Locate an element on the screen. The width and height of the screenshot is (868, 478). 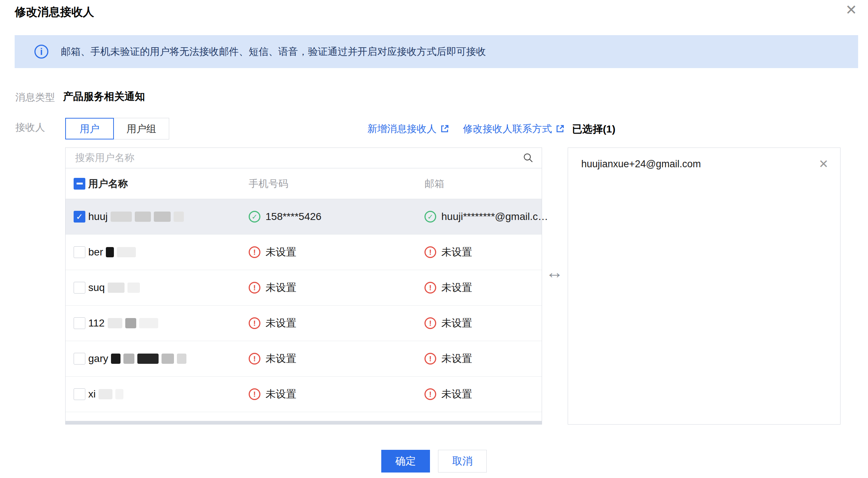
column-header-name: 用户名称 is located at coordinates (108, 184).